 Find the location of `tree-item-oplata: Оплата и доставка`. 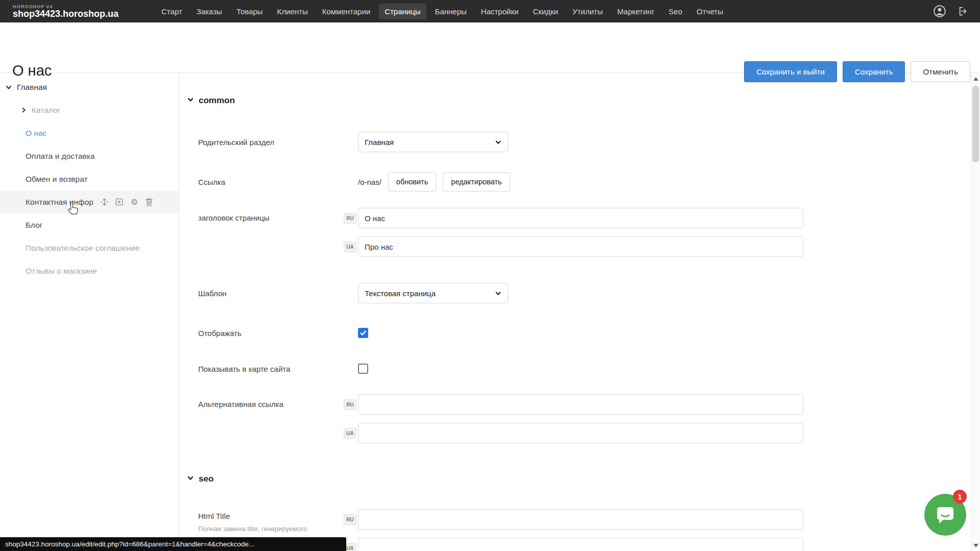

tree-item-oplata: Оплата и доставка is located at coordinates (89, 156).